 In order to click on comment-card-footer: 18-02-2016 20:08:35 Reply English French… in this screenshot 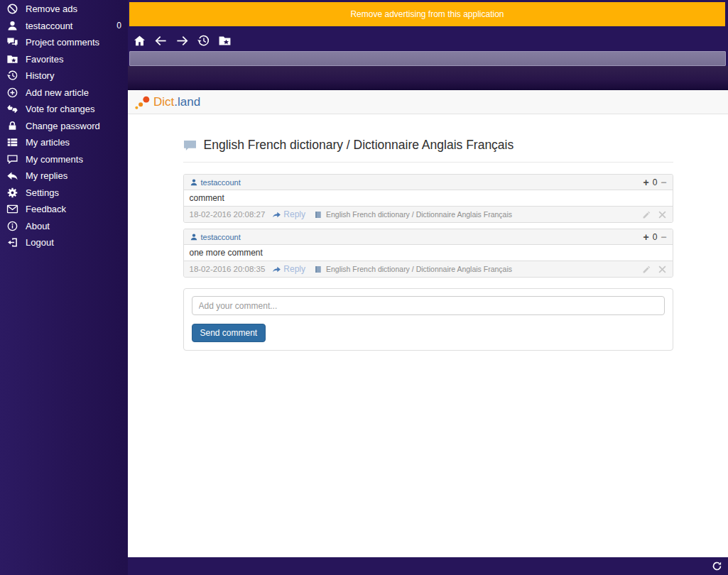, I will do `click(428, 268)`.